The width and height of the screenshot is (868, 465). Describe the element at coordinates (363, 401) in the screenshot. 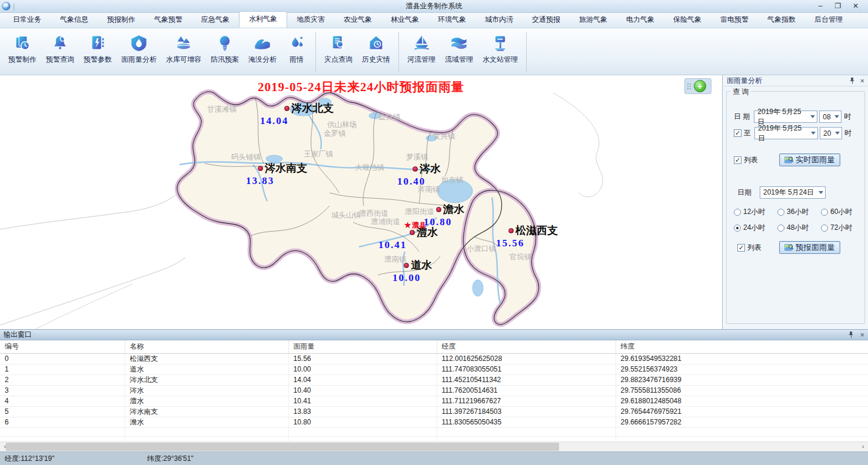

I see `table-cell: 10.41` at that location.